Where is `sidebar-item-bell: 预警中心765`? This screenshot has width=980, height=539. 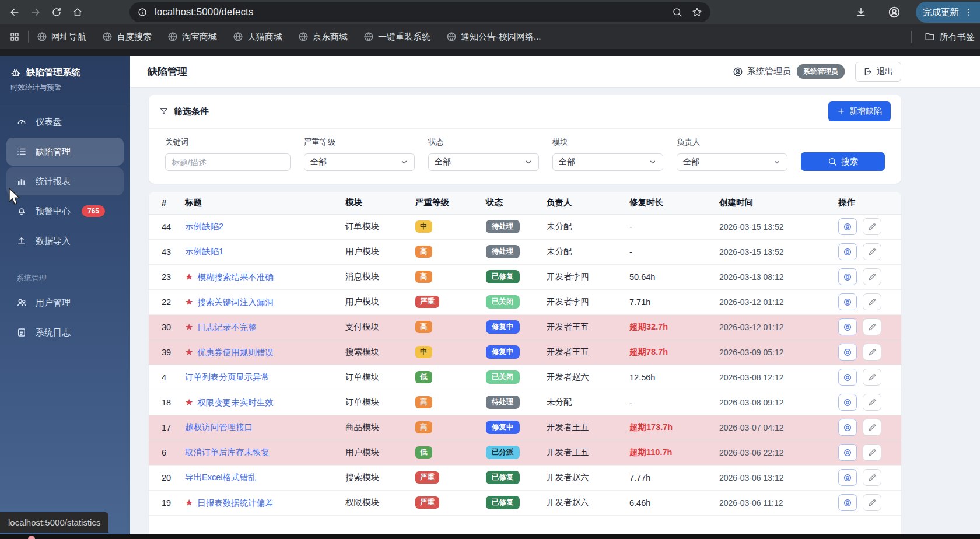
sidebar-item-bell: 预警中心765 is located at coordinates (65, 211).